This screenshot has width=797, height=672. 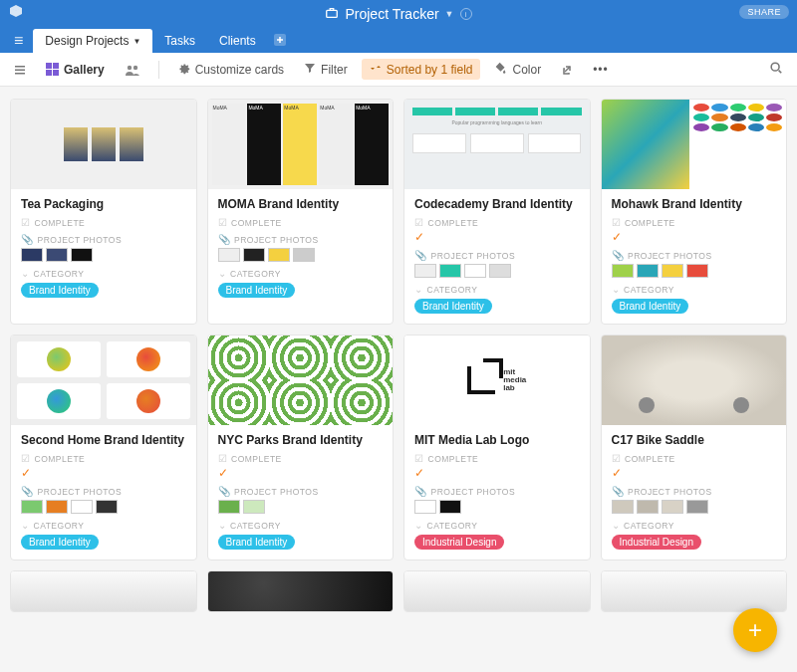 I want to click on tab-label: Design Projects, so click(x=87, y=41).